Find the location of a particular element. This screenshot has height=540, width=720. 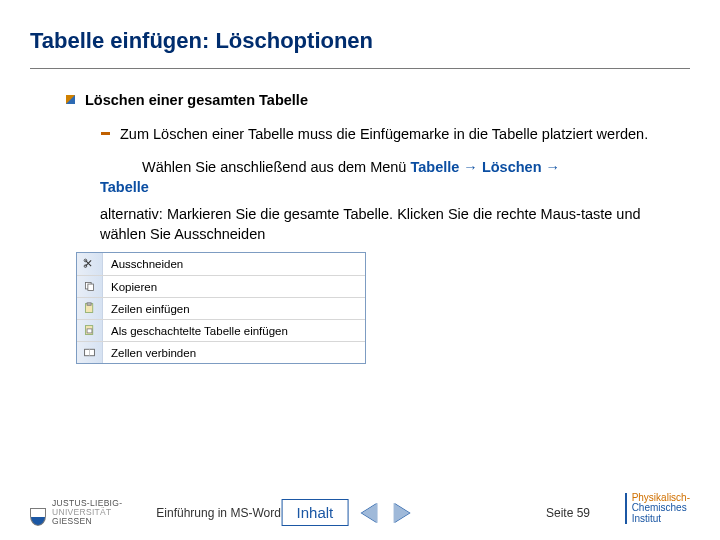

prev-slide-button is located at coordinates (369, 513).